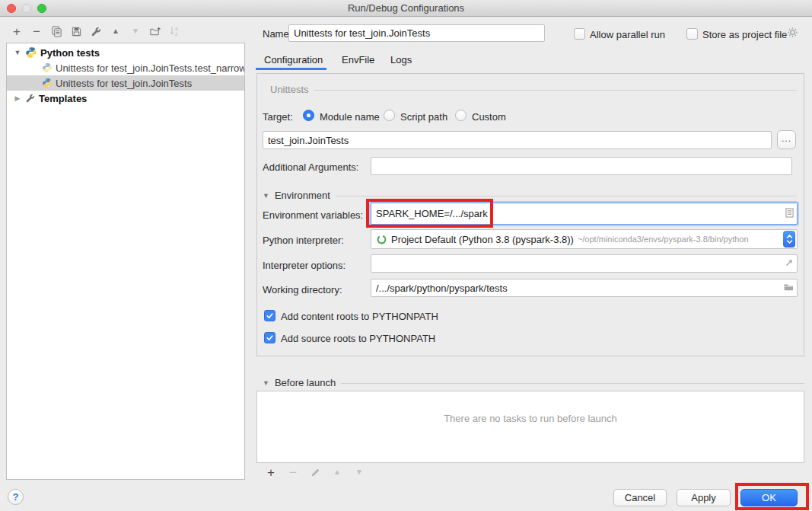  What do you see at coordinates (584, 288) in the screenshot?
I see `working-directory-field` at bounding box center [584, 288].